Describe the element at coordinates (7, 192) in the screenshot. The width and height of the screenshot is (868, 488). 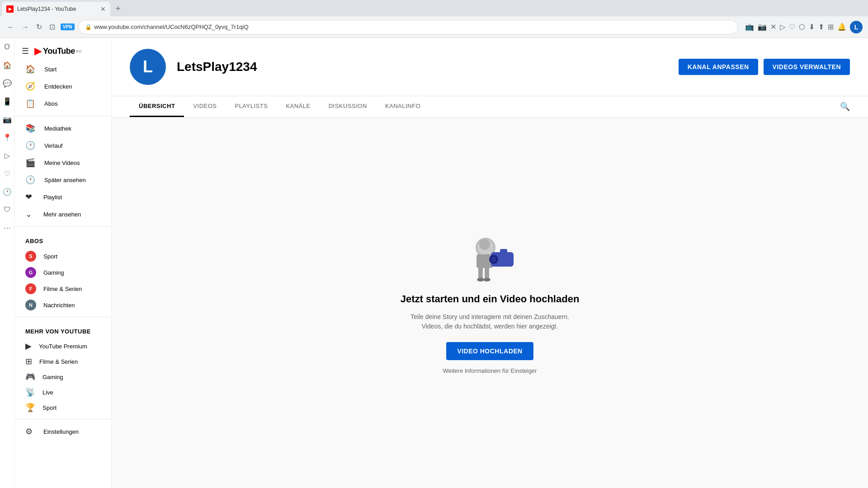
I see `sidebar-history-icon: 🕐` at that location.